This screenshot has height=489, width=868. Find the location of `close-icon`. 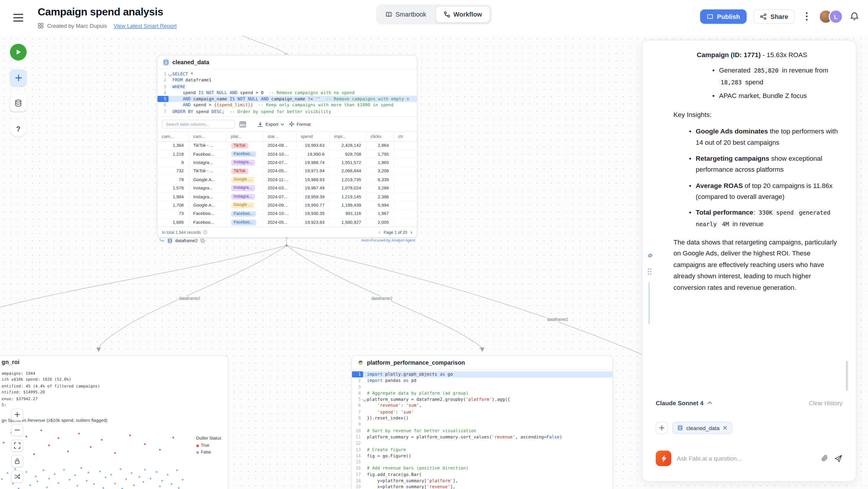

close-icon is located at coordinates (725, 428).